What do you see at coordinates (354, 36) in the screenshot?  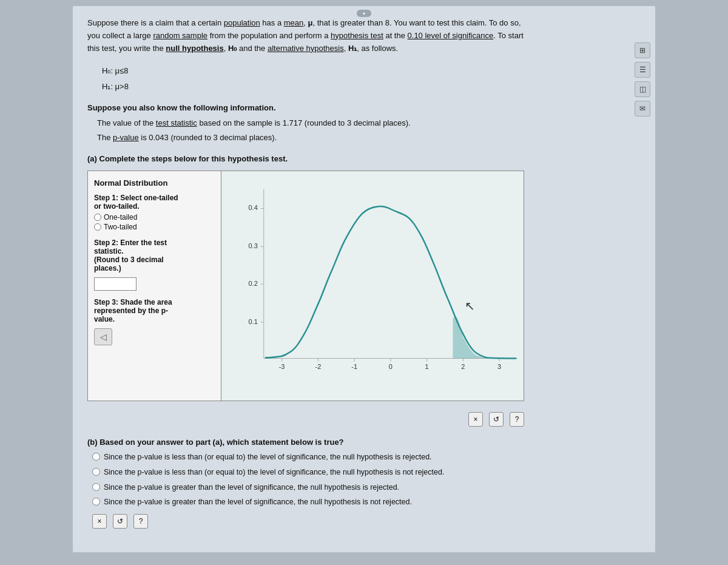 I see `intro-paragraph: Suppose there is a claim that a certain …` at bounding box center [354, 36].